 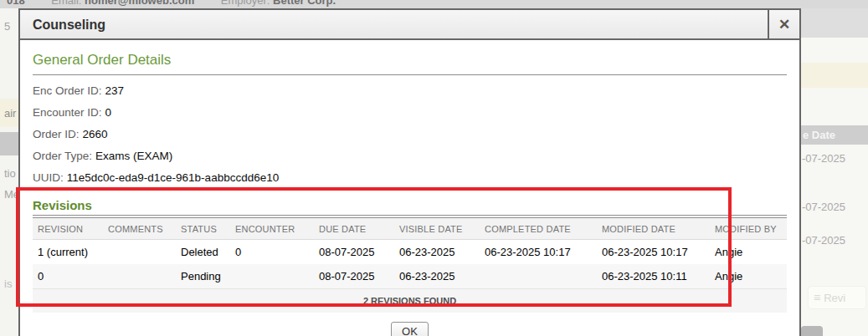 I want to click on email-label: Email:, so click(x=66, y=3).